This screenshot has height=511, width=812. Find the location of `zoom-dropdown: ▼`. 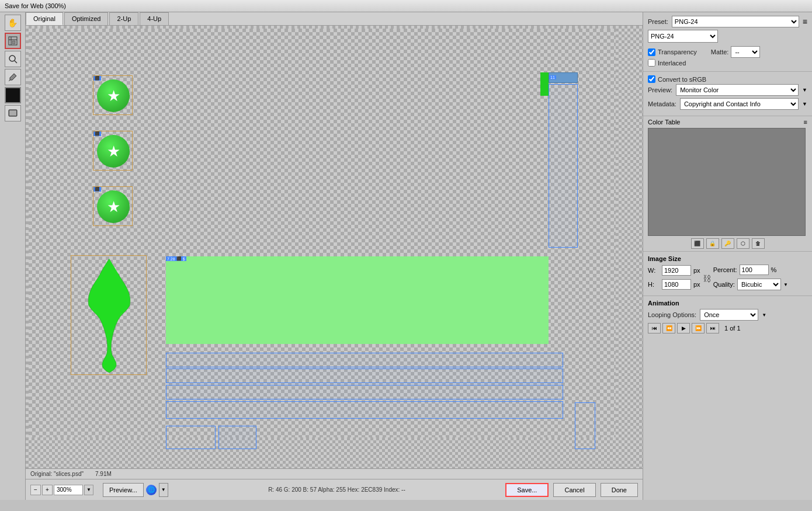

zoom-dropdown: ▼ is located at coordinates (89, 490).